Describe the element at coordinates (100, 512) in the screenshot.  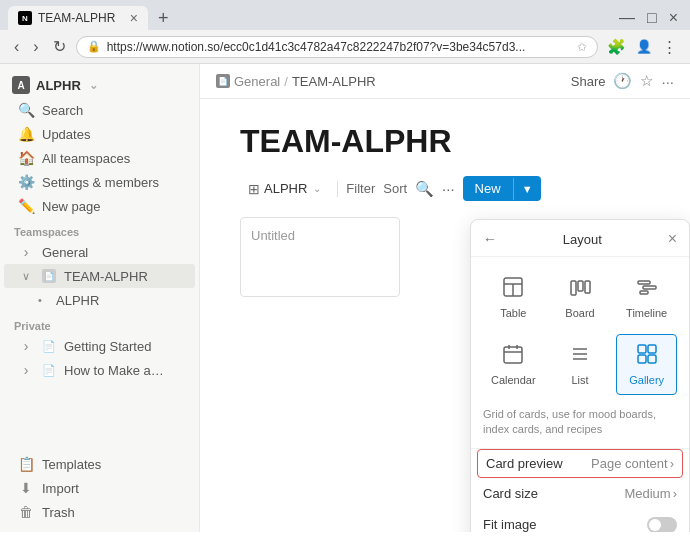
I see `sidebar-item-trash: 🗑 Trash` at that location.